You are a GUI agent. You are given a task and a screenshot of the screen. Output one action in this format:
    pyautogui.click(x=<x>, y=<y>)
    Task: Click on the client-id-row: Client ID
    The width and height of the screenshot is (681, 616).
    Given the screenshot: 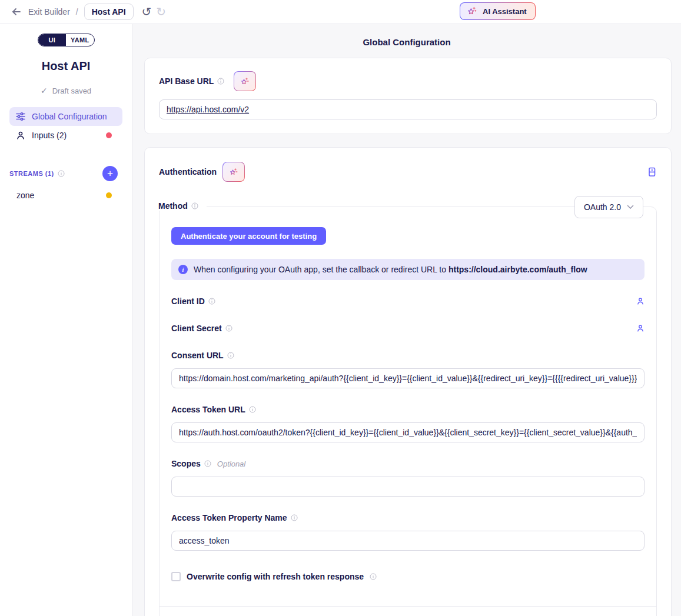 What is the action you would take?
    pyautogui.click(x=408, y=301)
    